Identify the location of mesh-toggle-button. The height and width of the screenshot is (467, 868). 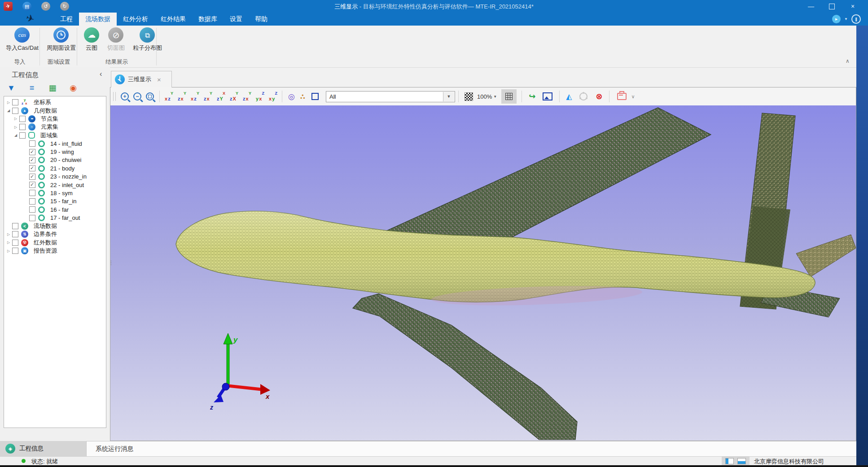
(509, 96).